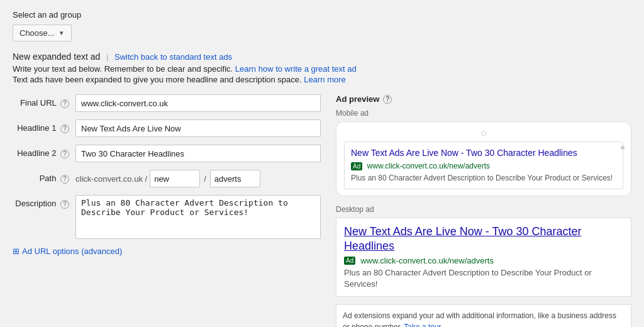  Describe the element at coordinates (167, 252) in the screenshot. I see `url-options-button: ⊞ Ad URL options (advanced)` at that location.